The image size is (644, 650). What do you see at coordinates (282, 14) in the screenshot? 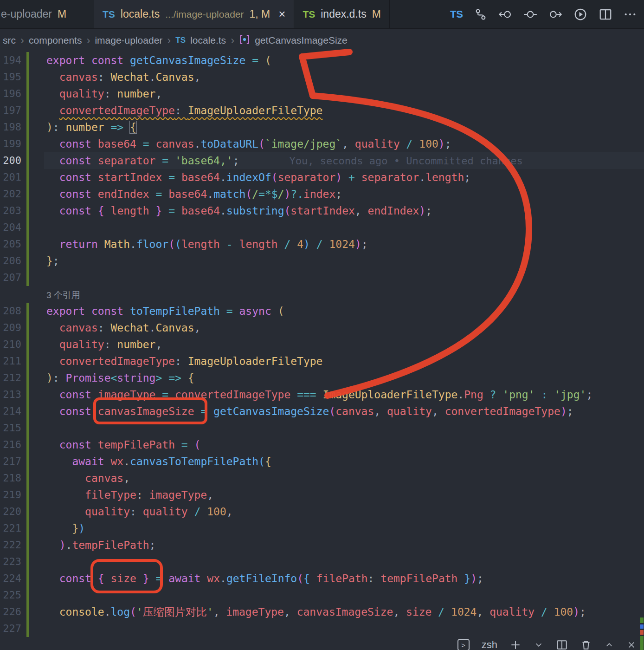
I see `close-icon: ×` at bounding box center [282, 14].